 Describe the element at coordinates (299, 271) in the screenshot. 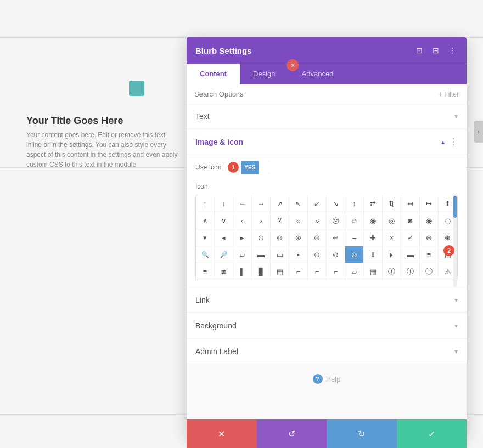

I see `icon-corner1: ⌐` at that location.